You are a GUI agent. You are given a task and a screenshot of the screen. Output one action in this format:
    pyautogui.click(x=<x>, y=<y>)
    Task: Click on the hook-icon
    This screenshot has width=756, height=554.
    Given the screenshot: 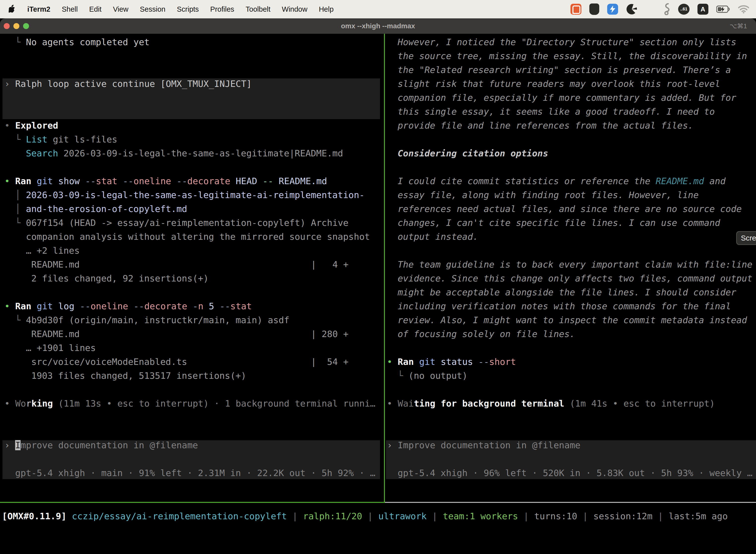 What is the action you would take?
    pyautogui.click(x=667, y=9)
    